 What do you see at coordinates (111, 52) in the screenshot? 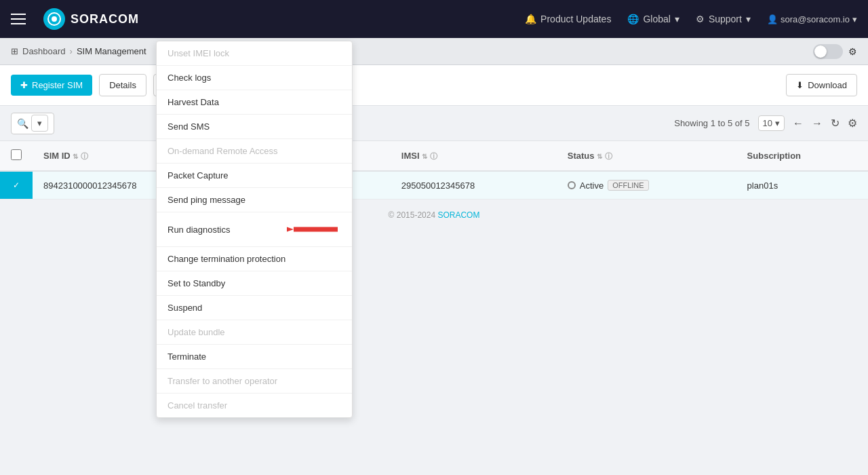
I see `breadcrumb-current: SIM Management` at bounding box center [111, 52].